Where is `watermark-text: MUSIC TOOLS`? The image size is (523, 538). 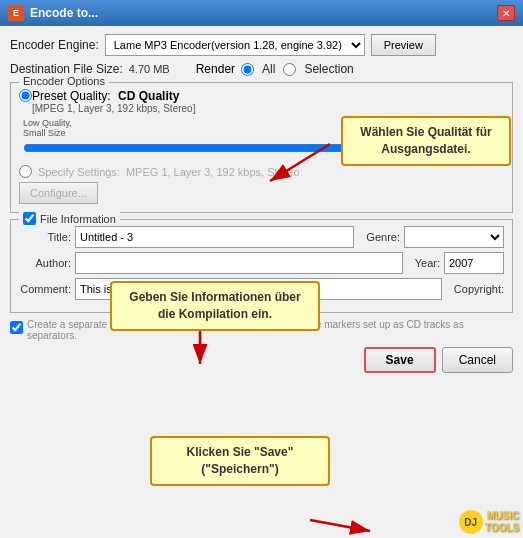 watermark-text: MUSIC TOOLS is located at coordinates (502, 522).